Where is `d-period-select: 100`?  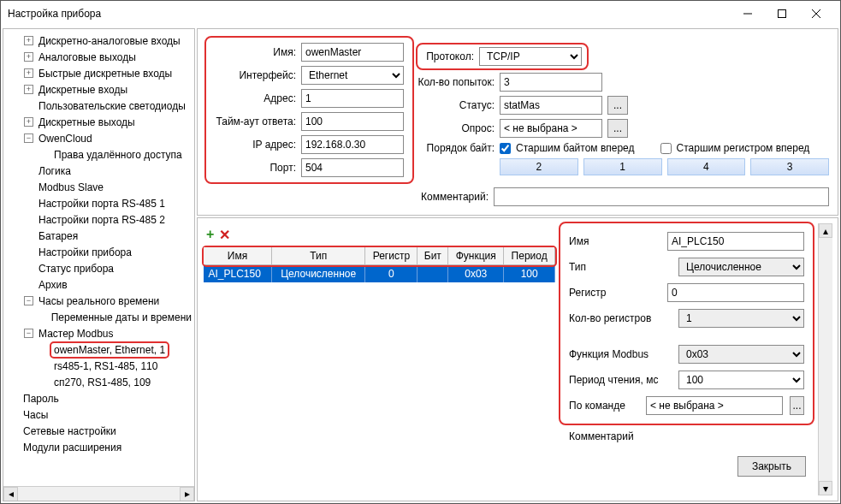 d-period-select: 100 is located at coordinates (741, 380).